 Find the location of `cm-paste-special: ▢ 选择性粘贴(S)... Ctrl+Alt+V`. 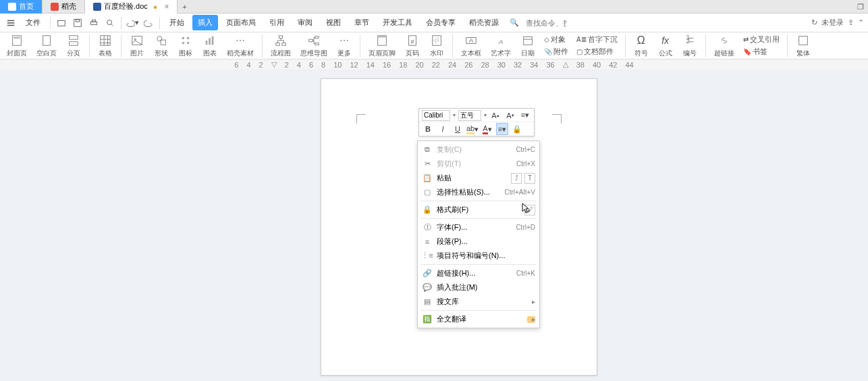

cm-paste-special: ▢ 选择性粘贴(S)... Ctrl+Alt+V is located at coordinates (479, 192).